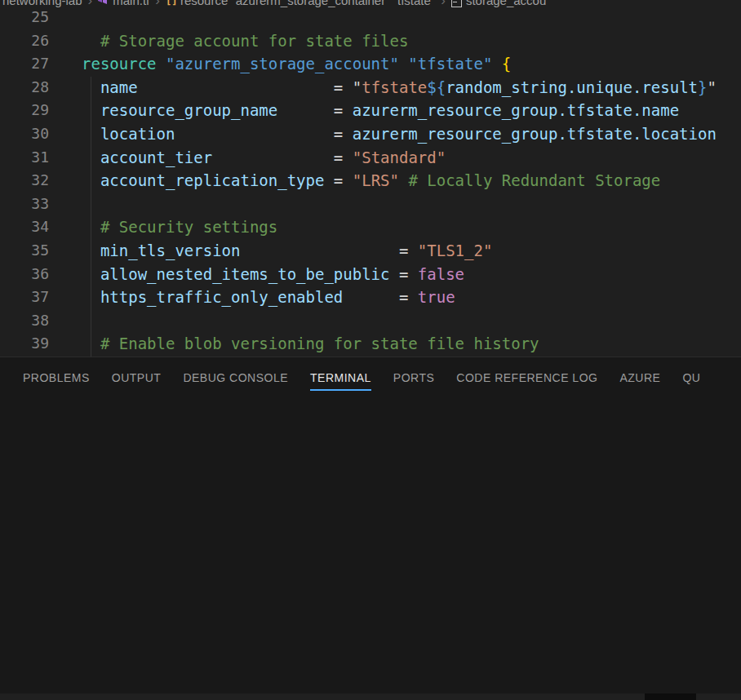  What do you see at coordinates (354, 181) in the screenshot?
I see `code-text: account_replication_type = "LRS" # Local…` at bounding box center [354, 181].